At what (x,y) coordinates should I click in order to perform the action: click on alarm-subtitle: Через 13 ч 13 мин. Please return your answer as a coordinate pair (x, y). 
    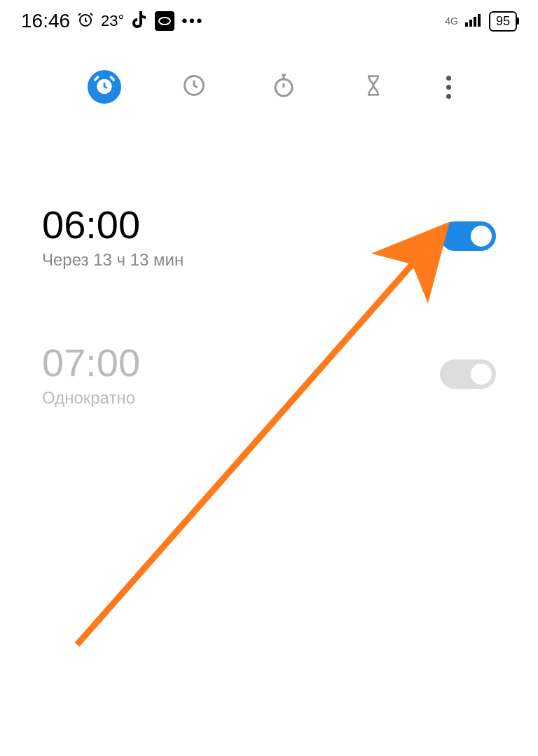
    Looking at the image, I should click on (113, 260).